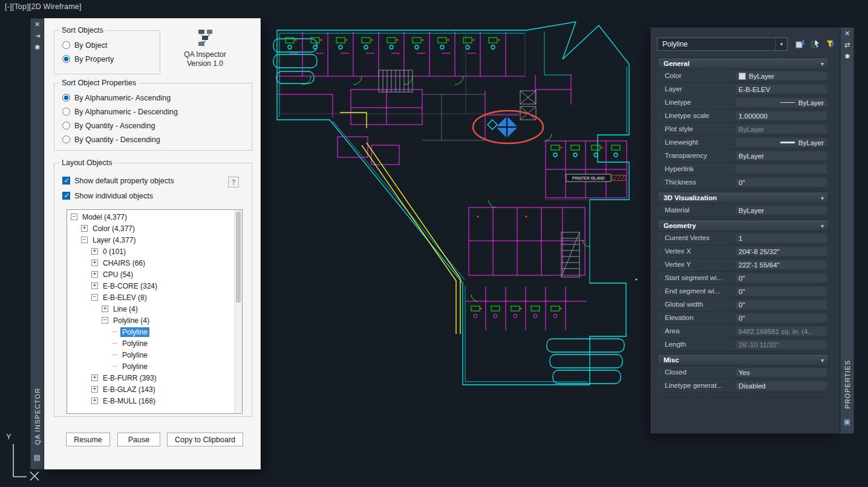  Describe the element at coordinates (151, 390) in the screenshot. I see `tree-item: +E-B-GLAZ (143)` at that location.